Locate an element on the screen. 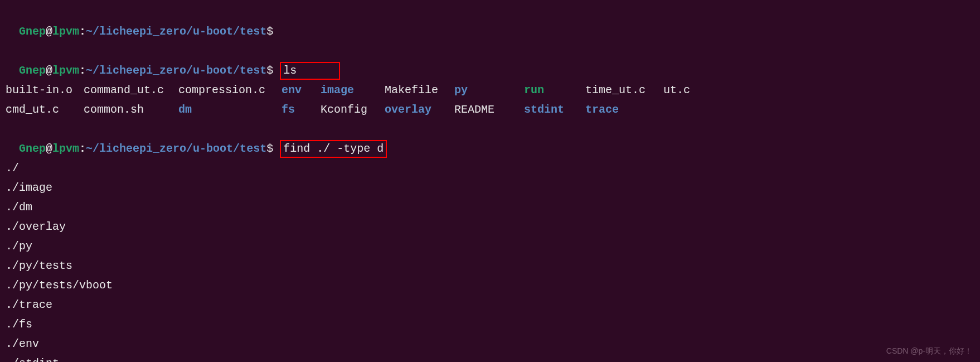 This screenshot has width=980, height=362. find-output-line: ./overlay is located at coordinates (490, 226).